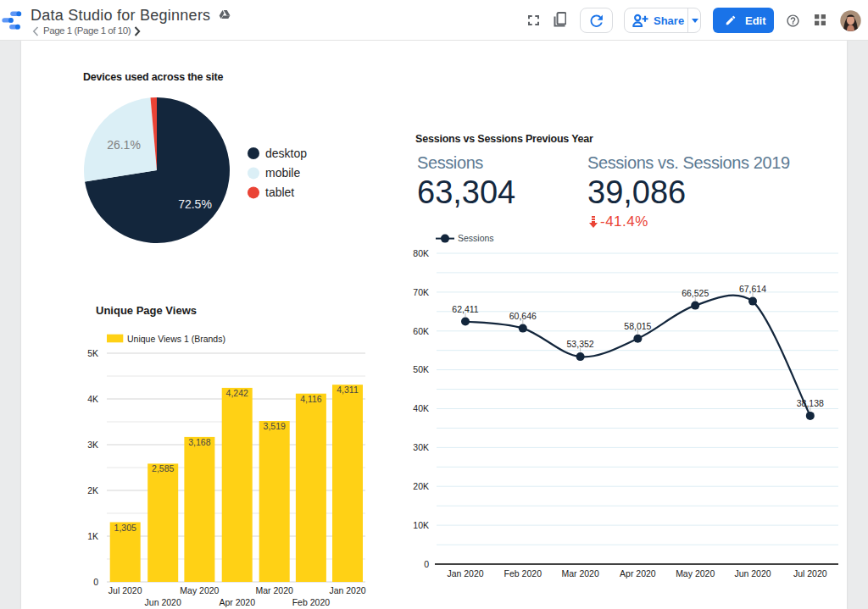 Image resolution: width=868 pixels, height=609 pixels. Describe the element at coordinates (176, 339) in the screenshot. I see `svg-text: Unique Views 1 (Brands)` at that location.